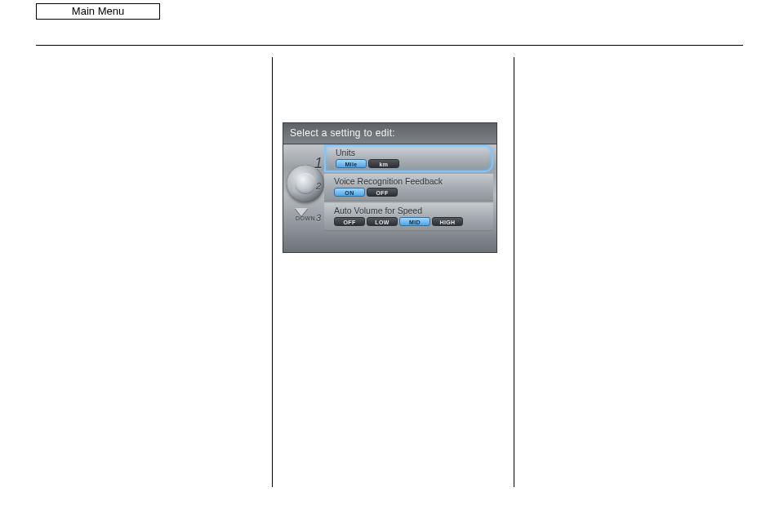  I want to click on option-mile: Mile, so click(351, 163).